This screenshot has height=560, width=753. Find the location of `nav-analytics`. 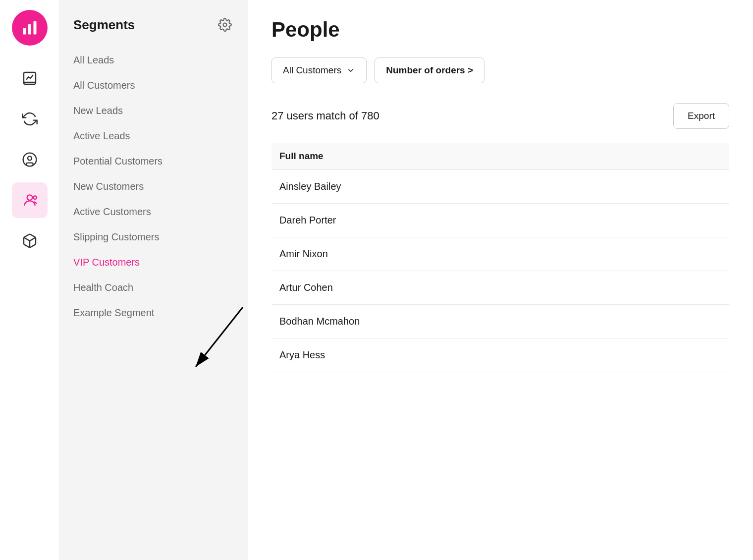

nav-analytics is located at coordinates (30, 78).